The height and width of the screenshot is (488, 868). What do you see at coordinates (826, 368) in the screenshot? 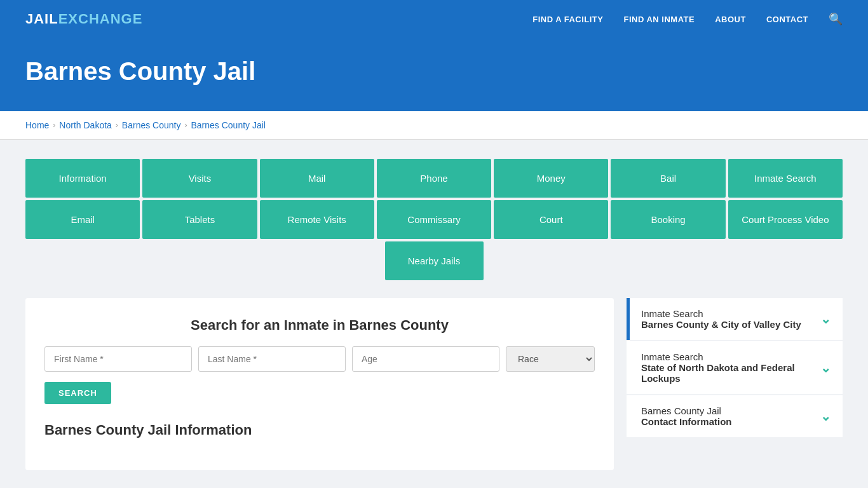
I see `chevron-down-icon-2: ⌄` at bounding box center [826, 368].